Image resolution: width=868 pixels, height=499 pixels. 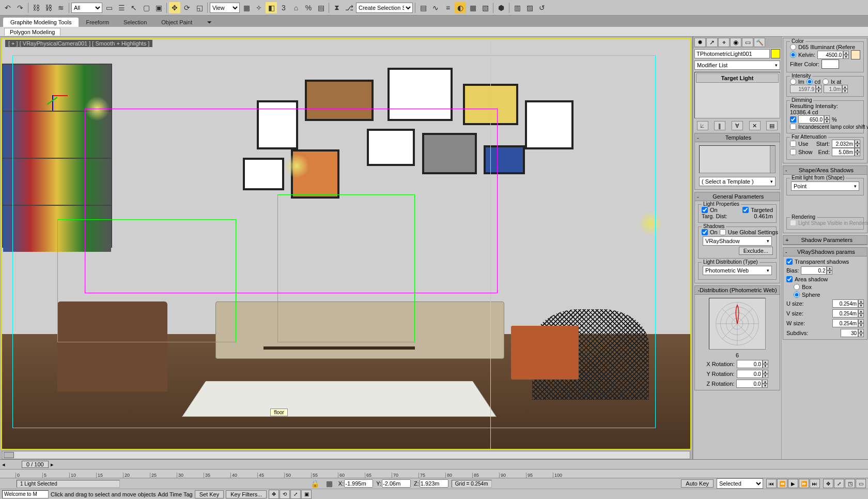 I want to click on atten-end-spinner, so click(x=843, y=152).